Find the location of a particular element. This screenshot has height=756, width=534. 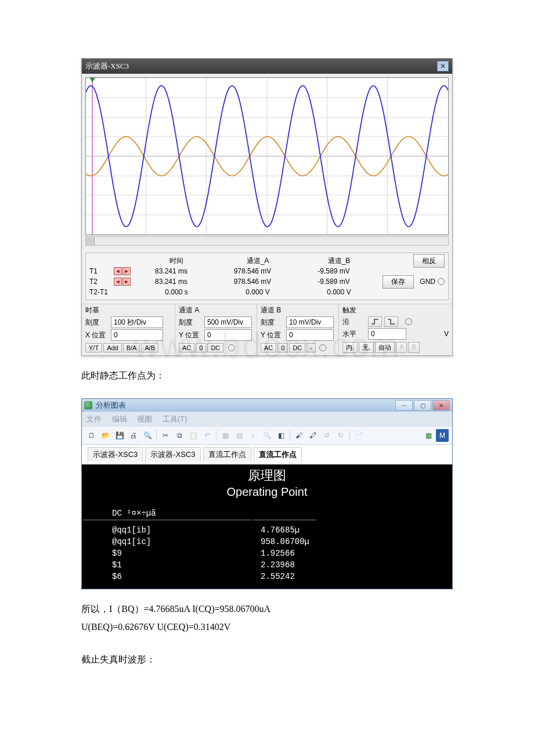

cursor-t1-arrows: ◄► is located at coordinates (122, 271).